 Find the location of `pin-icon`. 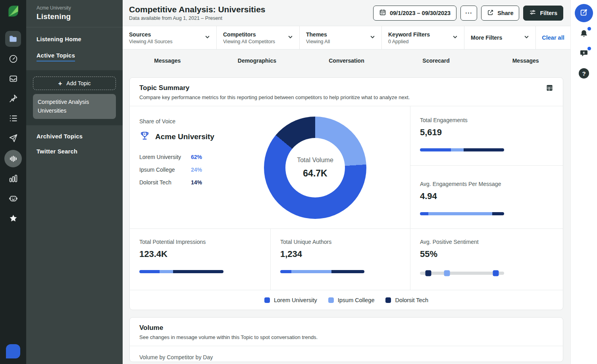

pin-icon is located at coordinates (13, 98).